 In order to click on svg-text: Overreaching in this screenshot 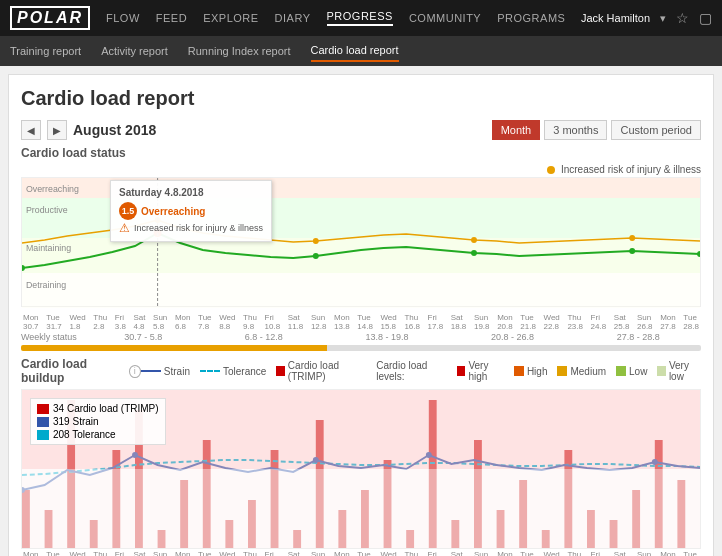, I will do `click(52, 189)`.